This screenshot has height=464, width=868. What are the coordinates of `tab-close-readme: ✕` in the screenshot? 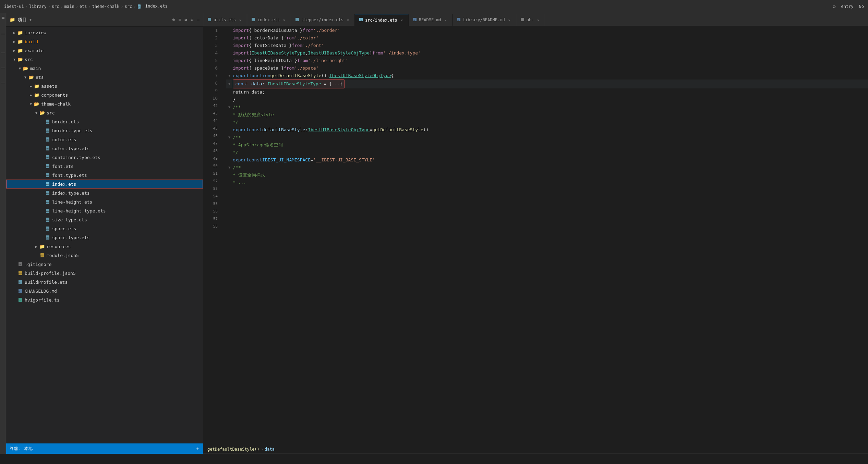 It's located at (446, 20).